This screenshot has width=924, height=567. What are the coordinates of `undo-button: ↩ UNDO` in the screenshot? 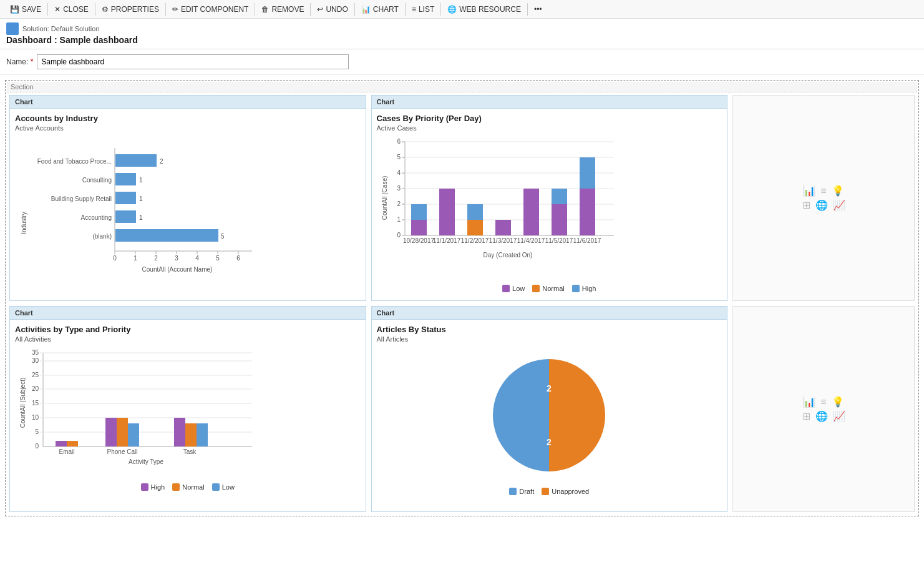 It's located at (332, 9).